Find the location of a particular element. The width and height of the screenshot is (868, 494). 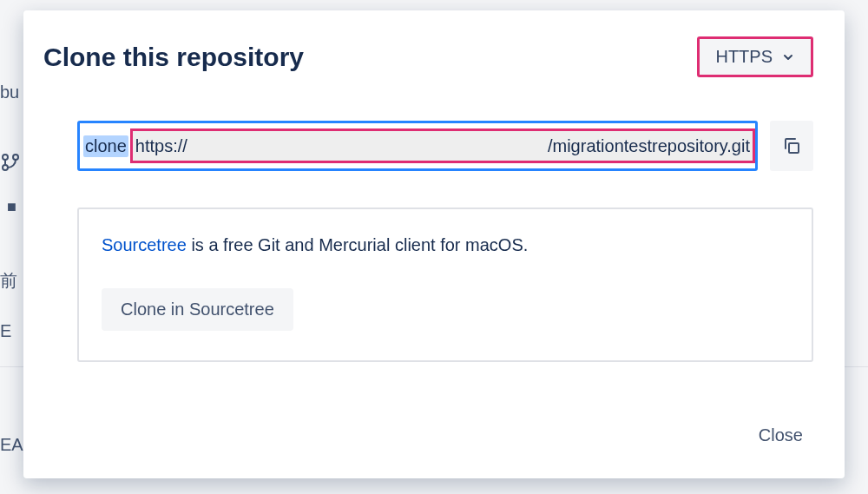

copy-button is located at coordinates (792, 146).